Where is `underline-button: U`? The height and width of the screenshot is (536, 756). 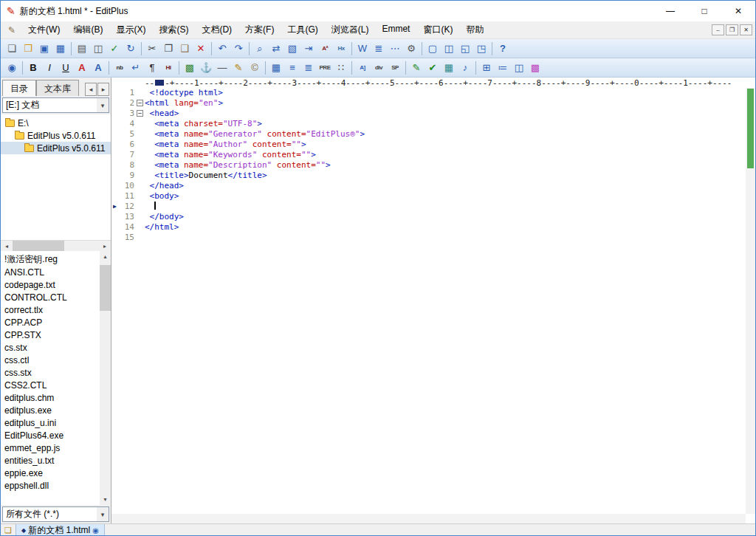
underline-button: U is located at coordinates (66, 68).